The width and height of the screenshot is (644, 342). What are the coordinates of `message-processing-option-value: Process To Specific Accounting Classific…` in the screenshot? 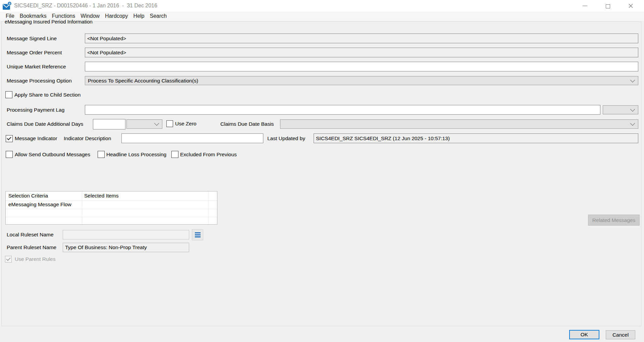 It's located at (143, 81).